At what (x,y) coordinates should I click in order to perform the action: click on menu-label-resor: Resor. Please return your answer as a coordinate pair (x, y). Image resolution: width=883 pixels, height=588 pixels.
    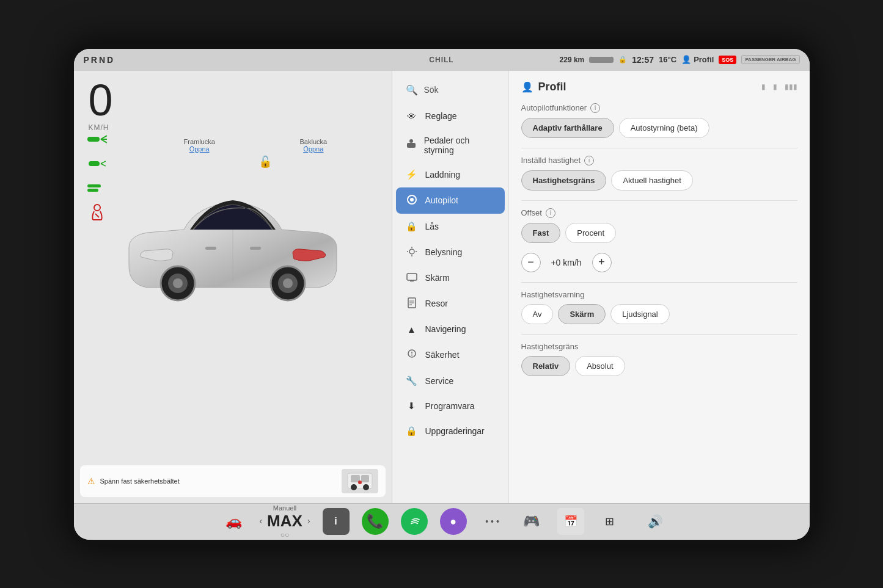
    Looking at the image, I should click on (436, 303).